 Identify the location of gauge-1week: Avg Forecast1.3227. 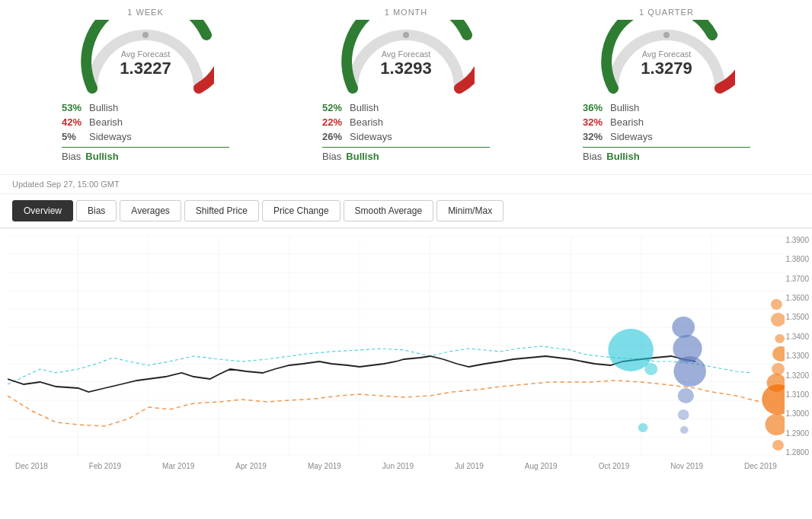
(145, 58).